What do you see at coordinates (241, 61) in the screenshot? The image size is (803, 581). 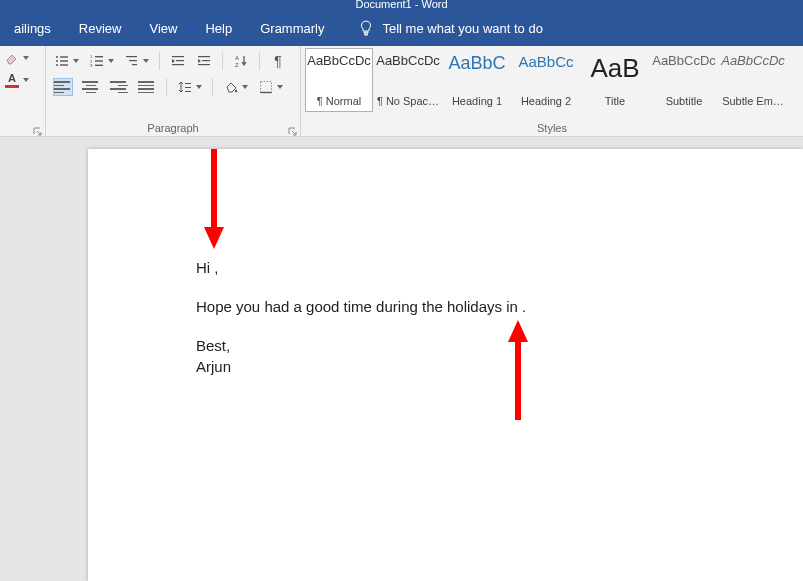 I see `sort-button: AZ` at bounding box center [241, 61].